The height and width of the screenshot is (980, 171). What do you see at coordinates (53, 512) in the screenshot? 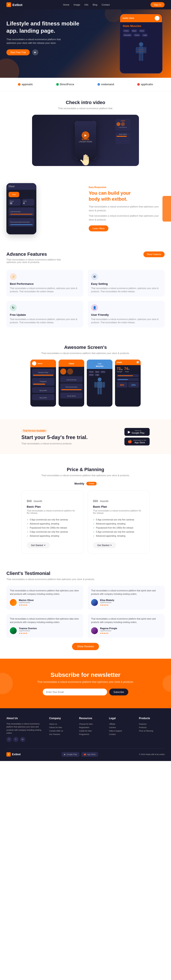
I see `plan-desc-1: That necessitates a robust ecommerce pla…` at bounding box center [53, 512].